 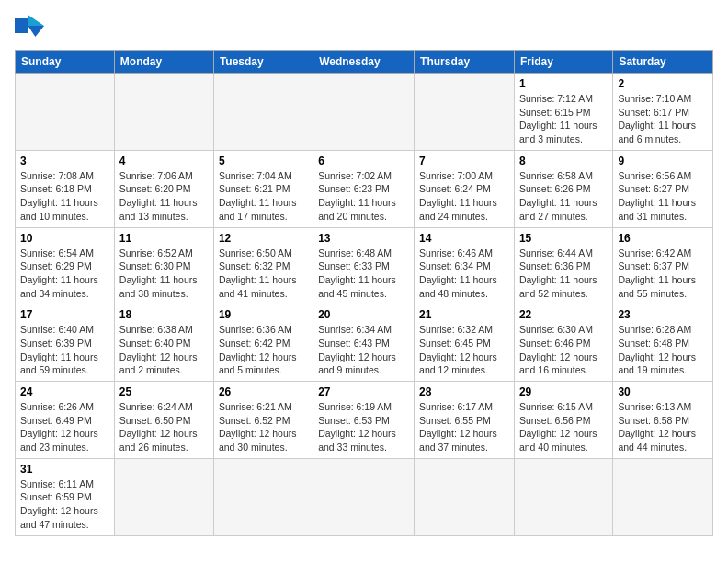 I want to click on calendar-cell: 6Sunrise: 7:02 AM Sunset: 6:23 PM Daylig…, so click(x=364, y=189).